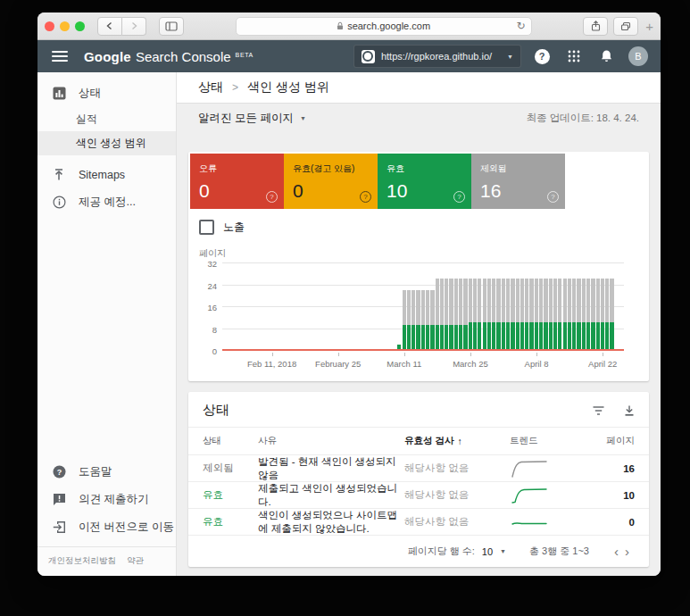  Describe the element at coordinates (107, 120) in the screenshot. I see `sidebar-item-performance: 실적` at that location.